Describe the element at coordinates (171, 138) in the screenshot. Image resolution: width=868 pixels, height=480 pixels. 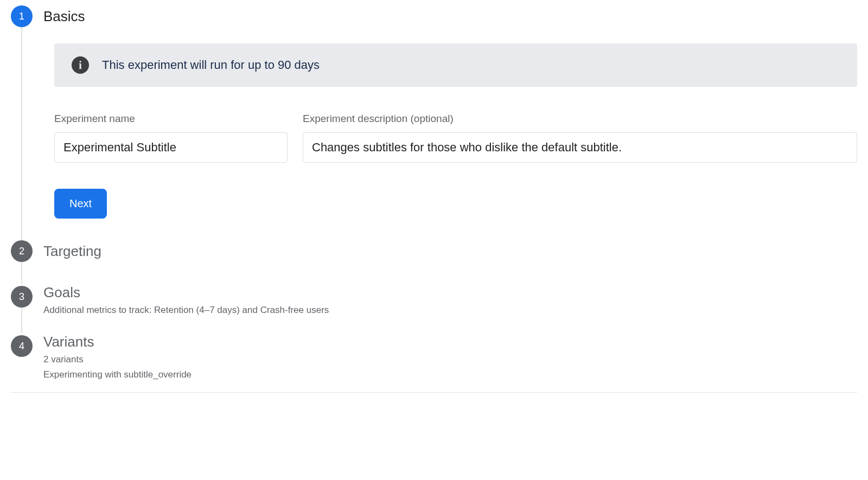
I see `experiment-name-field-group: Experiment name` at that location.